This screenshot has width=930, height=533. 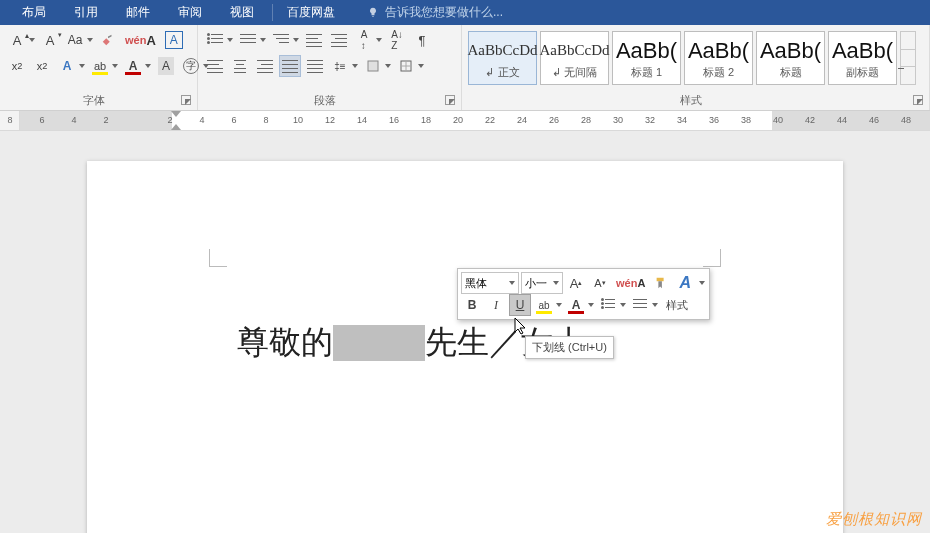 What do you see at coordinates (520, 305) in the screenshot?
I see `mini-underline-button: U` at bounding box center [520, 305].